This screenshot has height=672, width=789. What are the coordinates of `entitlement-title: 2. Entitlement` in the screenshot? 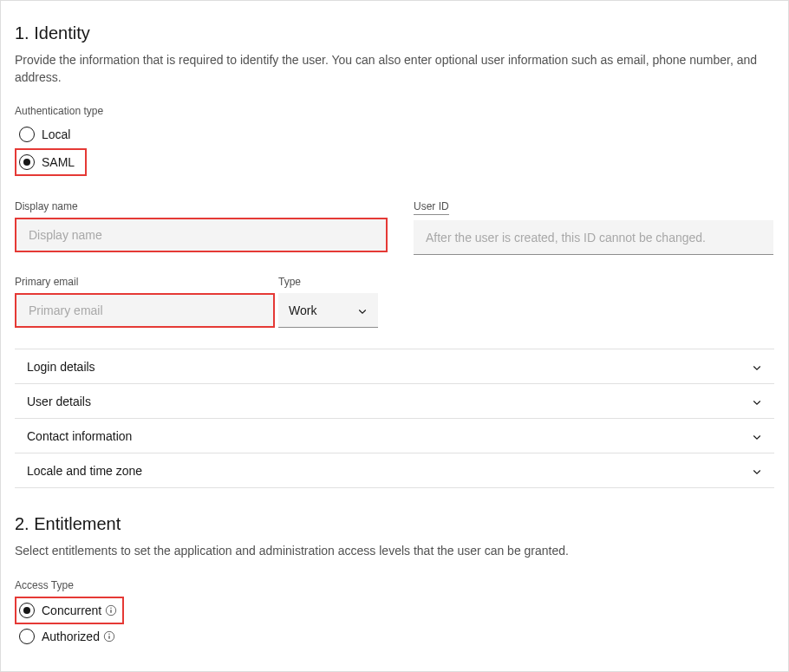 It's located at (394, 524).